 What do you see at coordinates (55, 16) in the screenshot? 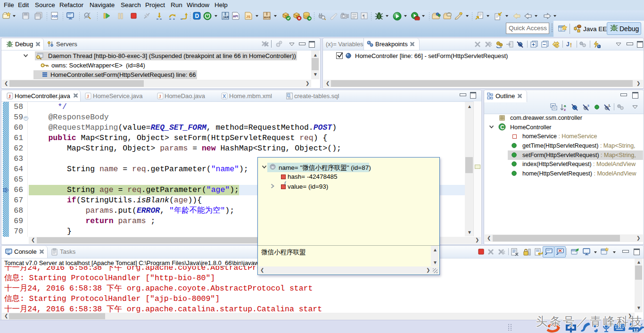
I see `svg-text: 010` at bounding box center [55, 16].